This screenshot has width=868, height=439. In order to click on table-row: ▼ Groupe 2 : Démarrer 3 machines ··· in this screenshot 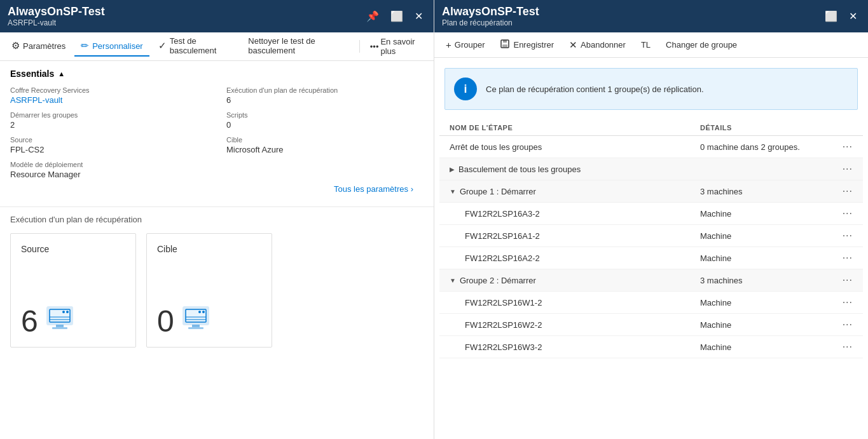, I will do `click(651, 281)`.